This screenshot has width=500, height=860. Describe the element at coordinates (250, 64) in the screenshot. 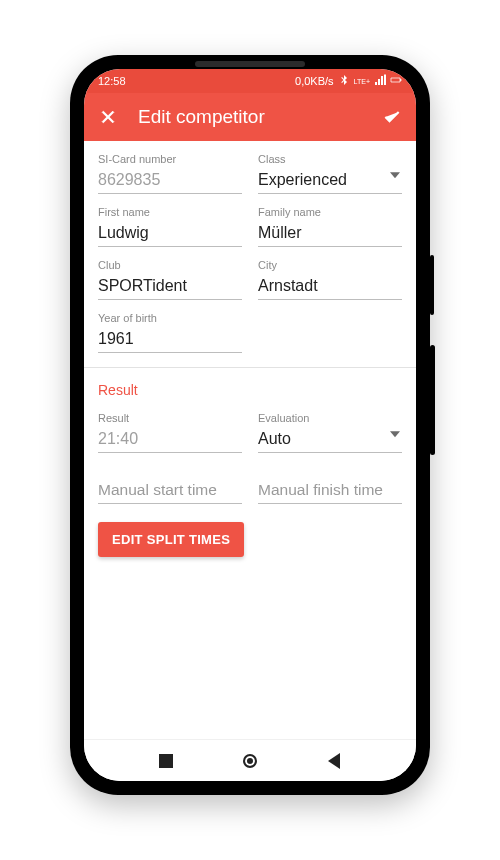

I see `phone-notch` at that location.